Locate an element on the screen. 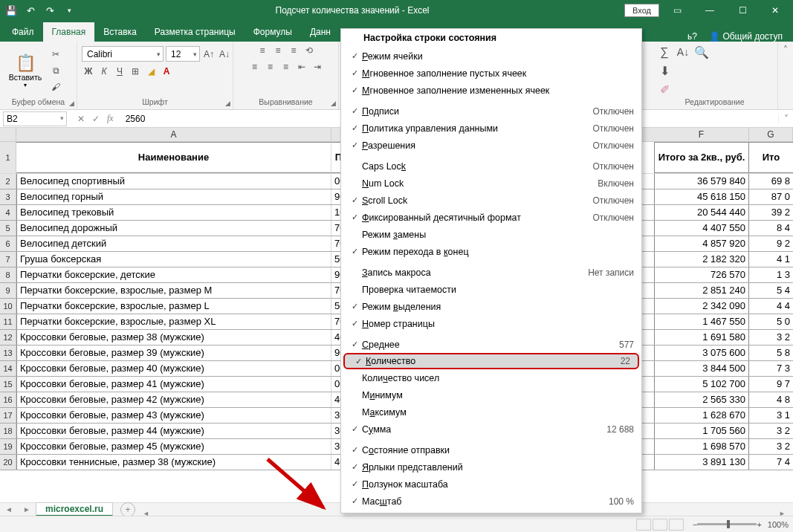  cell-A1: Наименование is located at coordinates (174, 158).